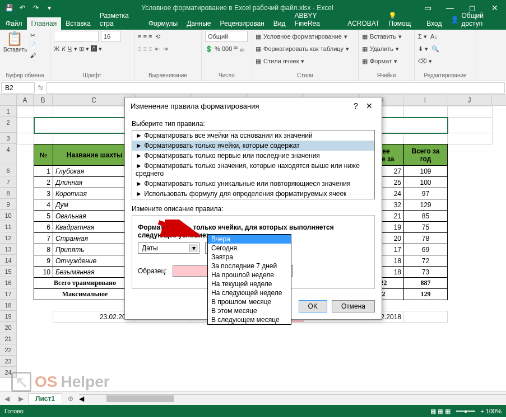 This screenshot has width=506, height=420. What do you see at coordinates (301, 36) in the screenshot?
I see `conditional-formatting-button: ▦ Условное форматирование ▾` at bounding box center [301, 36].